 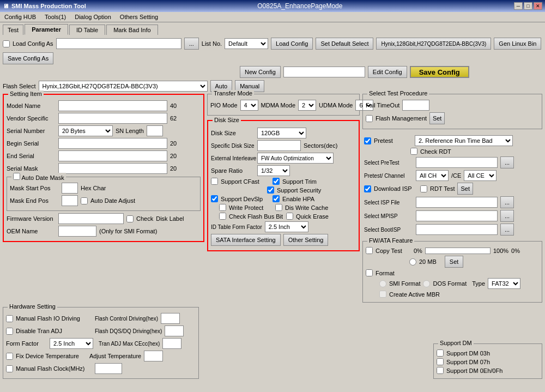 What do you see at coordinates (91, 219) in the screenshot?
I see `firmware-version-input` at bounding box center [91, 219].